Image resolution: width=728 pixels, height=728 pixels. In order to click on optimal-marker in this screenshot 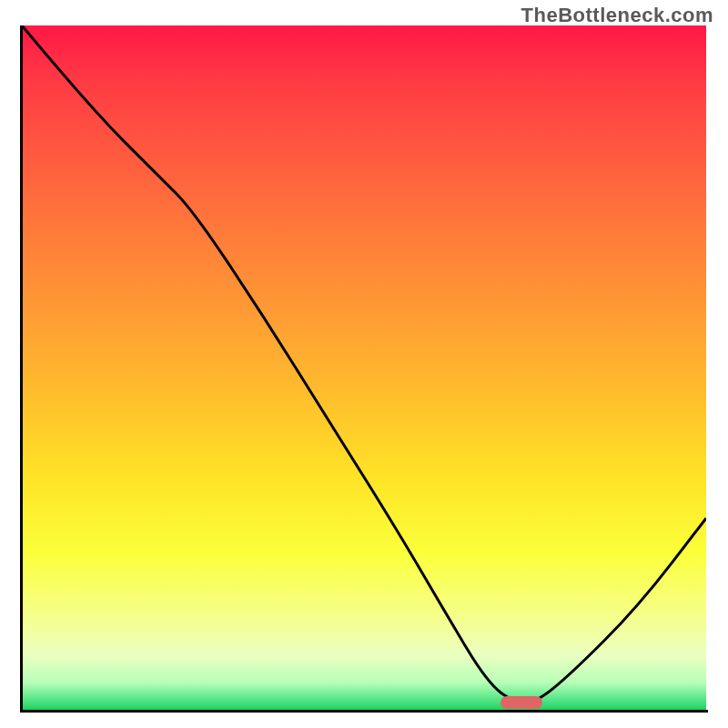, I will do `click(521, 703)`.